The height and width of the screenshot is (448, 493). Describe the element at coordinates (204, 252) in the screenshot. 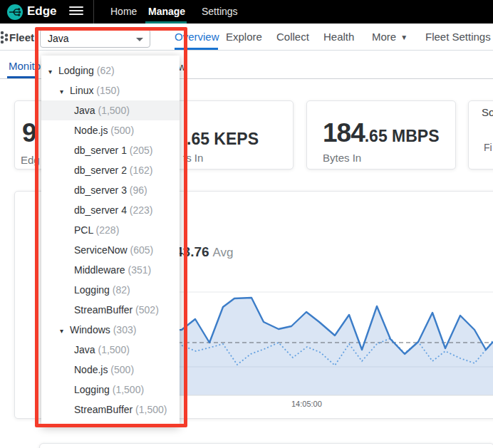

I see `chart-average-readout: 43.76Avg` at that location.